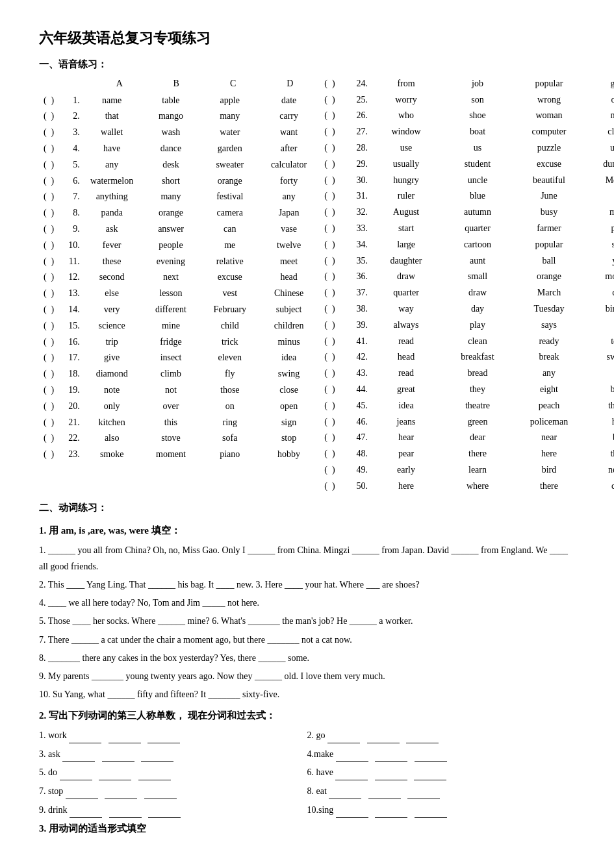 The width and height of the screenshot is (614, 868). What do you see at coordinates (599, 229) in the screenshot?
I see `col-3: party` at bounding box center [599, 229].